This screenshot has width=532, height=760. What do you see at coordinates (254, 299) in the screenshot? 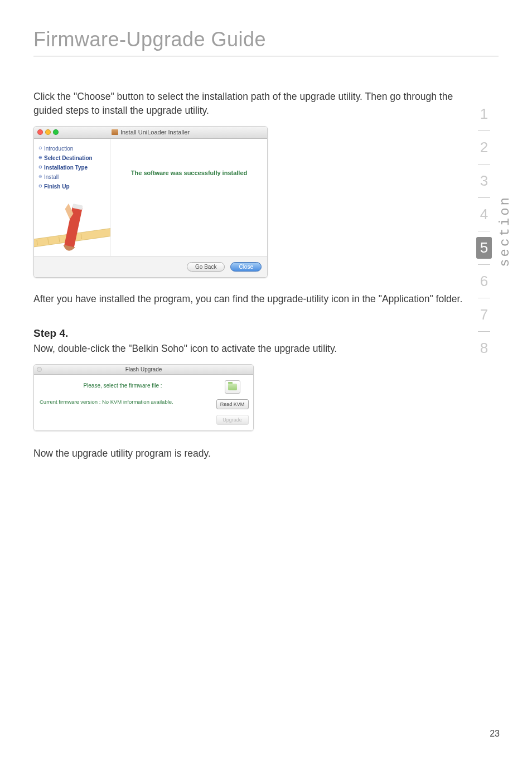
I see `after-install-paragraph: After you have installed the program, yo…` at bounding box center [254, 299].